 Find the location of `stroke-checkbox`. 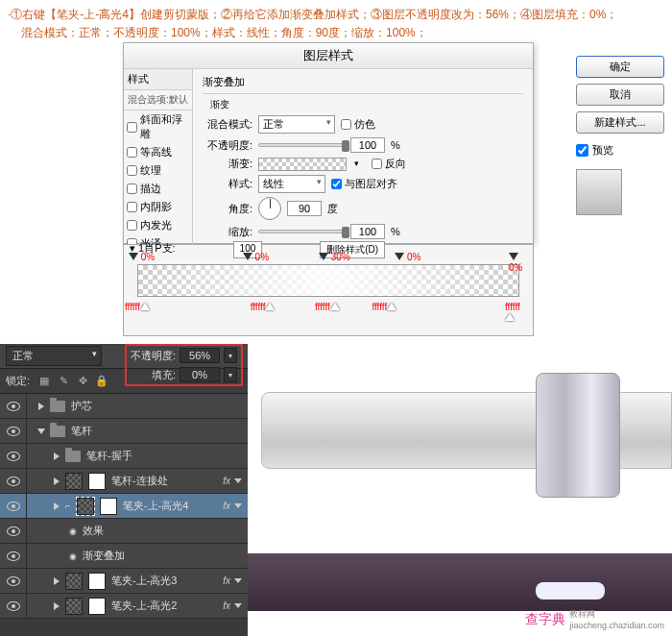

stroke-checkbox is located at coordinates (132, 188).